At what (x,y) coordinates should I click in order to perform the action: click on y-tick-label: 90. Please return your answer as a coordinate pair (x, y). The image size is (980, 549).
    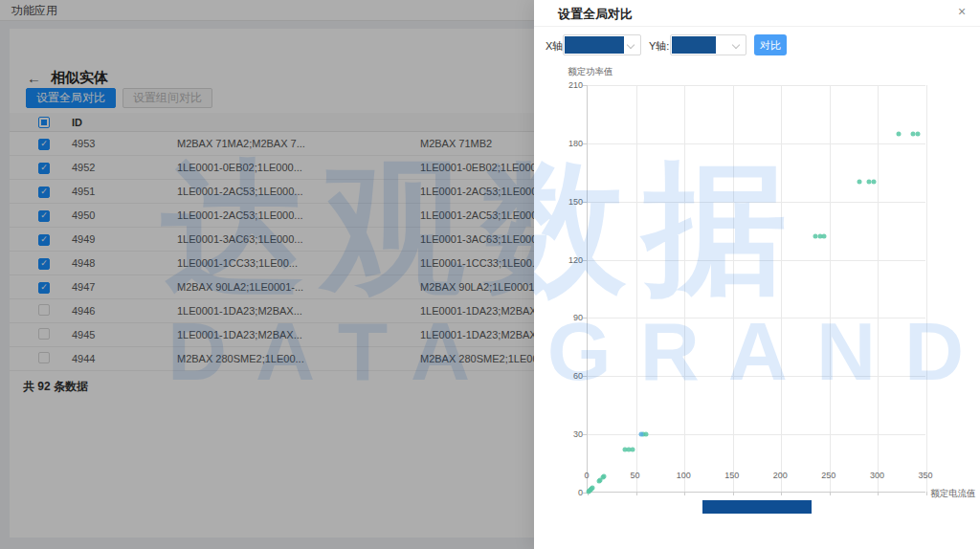
    Looking at the image, I should click on (578, 318).